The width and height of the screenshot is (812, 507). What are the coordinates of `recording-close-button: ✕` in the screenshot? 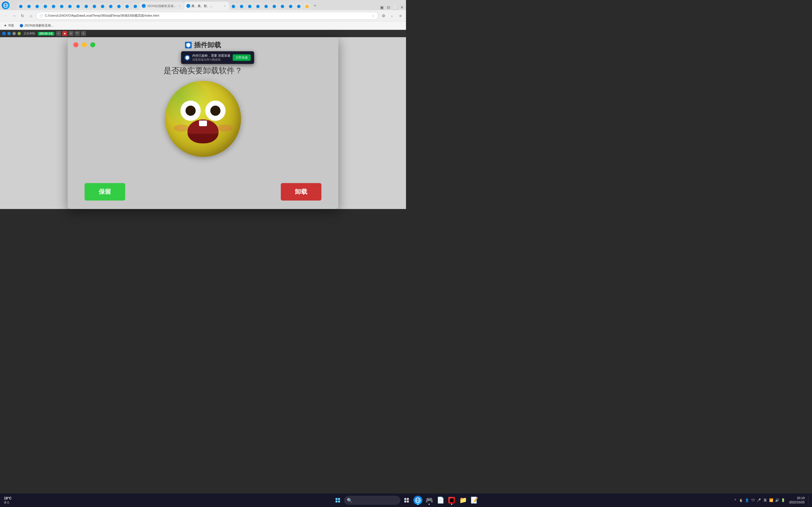 It's located at (83, 34).